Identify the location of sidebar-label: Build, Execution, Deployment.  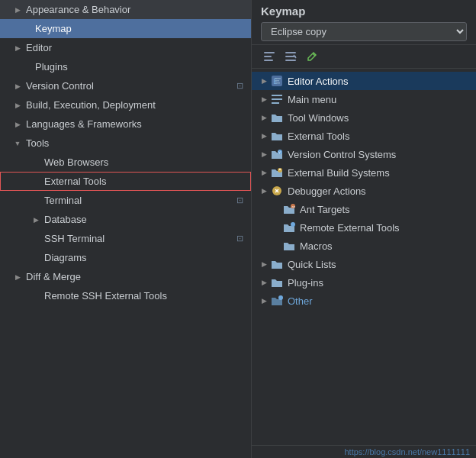
(91, 105).